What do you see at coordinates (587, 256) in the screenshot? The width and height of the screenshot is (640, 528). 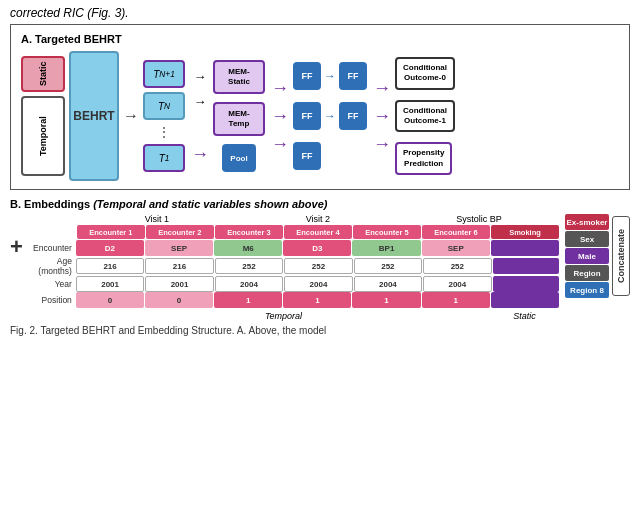 I see `static-col: Ex-smoker Sex Male Region Region 8` at bounding box center [587, 256].